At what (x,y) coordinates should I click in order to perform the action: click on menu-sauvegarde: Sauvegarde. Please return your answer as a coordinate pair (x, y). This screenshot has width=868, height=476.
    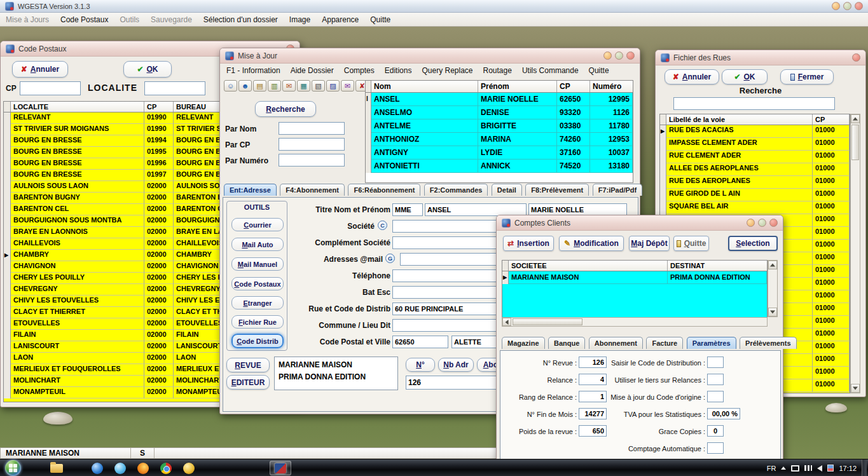
    Looking at the image, I should click on (172, 20).